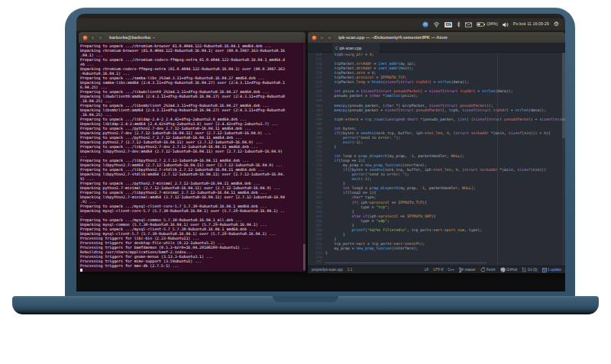 This screenshot has height=364, width=611. What do you see at coordinates (564, 159) in the screenshot?
I see `editor-vertical-scrollbar` at bounding box center [564, 159].